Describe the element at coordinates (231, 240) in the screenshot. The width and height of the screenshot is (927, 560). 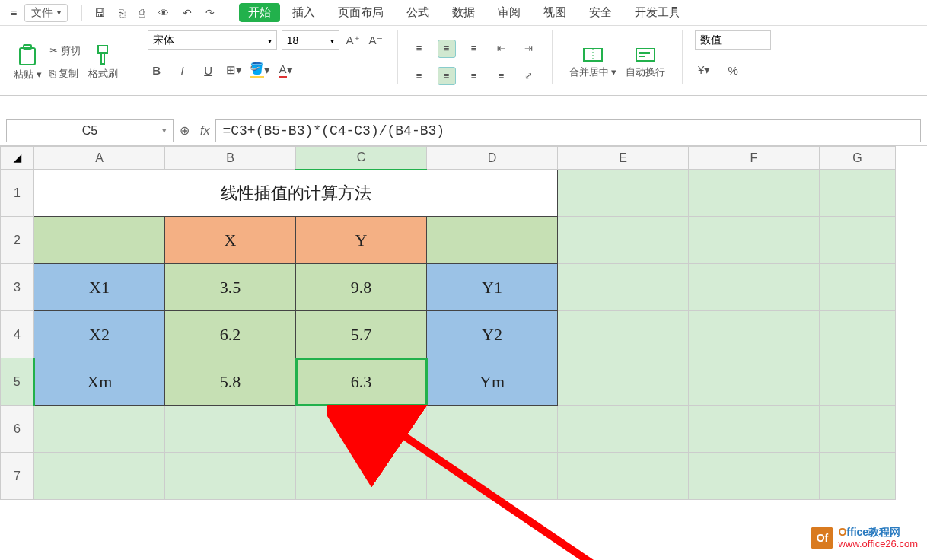
I see `cell-B2: X` at that location.